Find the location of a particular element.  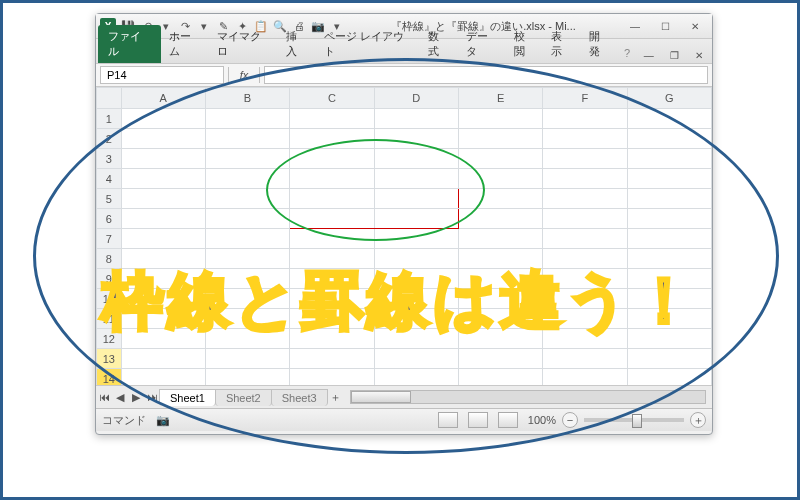

table-row: 7 is located at coordinates (404, 239).